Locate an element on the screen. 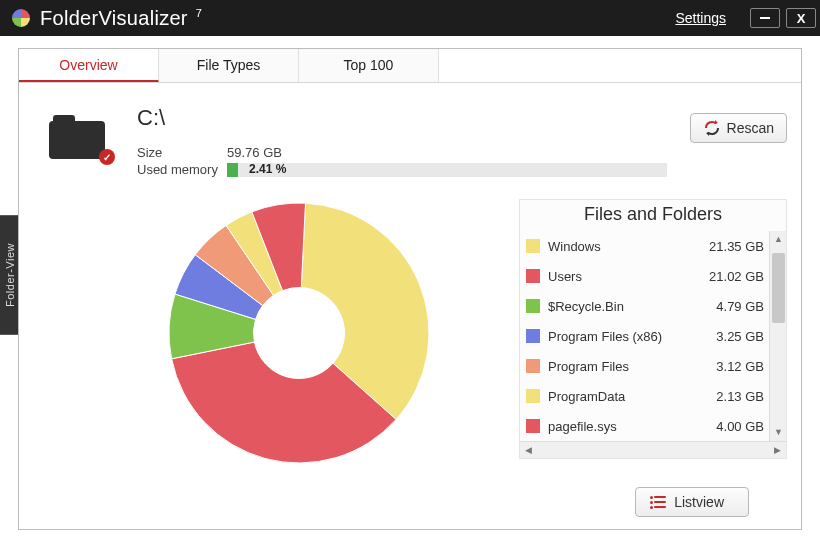  app-logo-icon is located at coordinates (21, 18).